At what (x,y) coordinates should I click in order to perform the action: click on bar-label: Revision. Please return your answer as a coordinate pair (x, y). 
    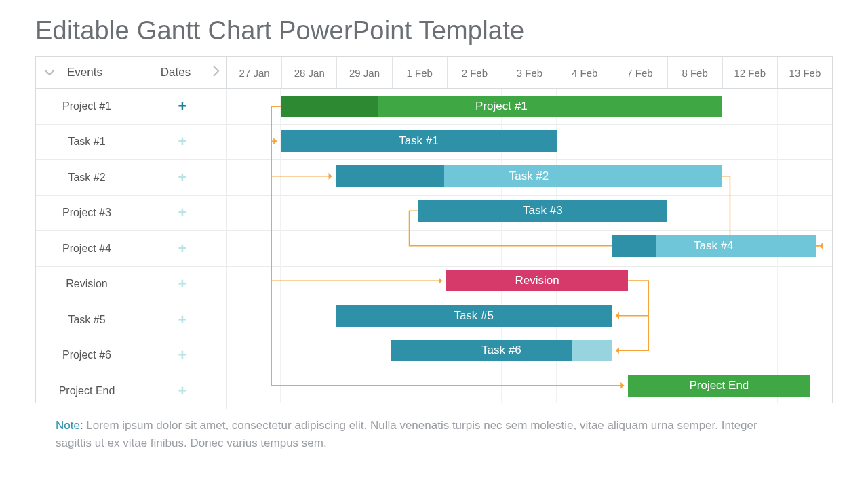
    Looking at the image, I should click on (537, 281).